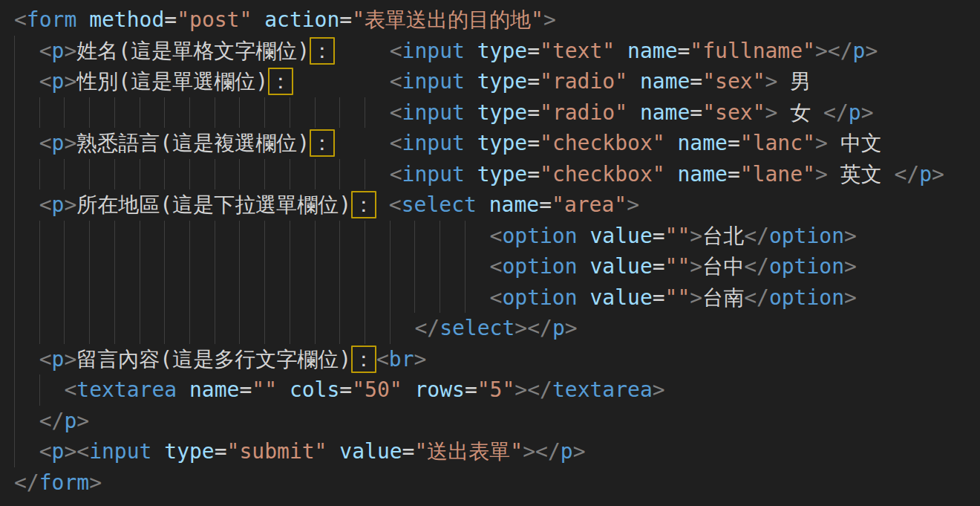  What do you see at coordinates (723, 266) in the screenshot?
I see `code-token: 台中` at bounding box center [723, 266].